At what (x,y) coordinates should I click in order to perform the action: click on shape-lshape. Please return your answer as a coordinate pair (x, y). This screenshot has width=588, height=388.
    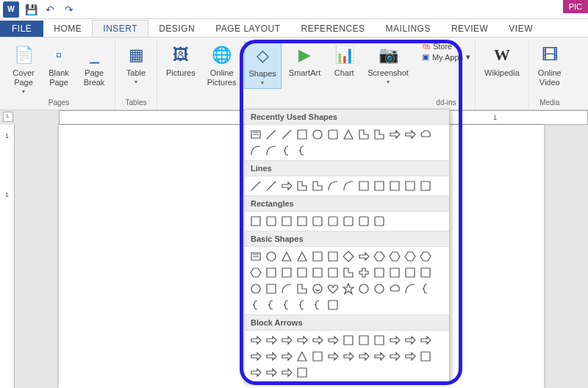
    Looking at the image, I should click on (348, 273).